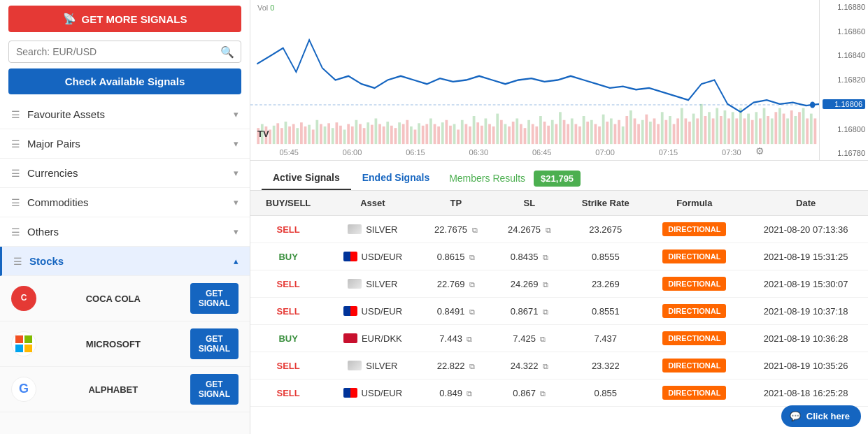  What do you see at coordinates (760, 151) in the screenshot?
I see `chart-settings-icon: ⚙` at bounding box center [760, 151].